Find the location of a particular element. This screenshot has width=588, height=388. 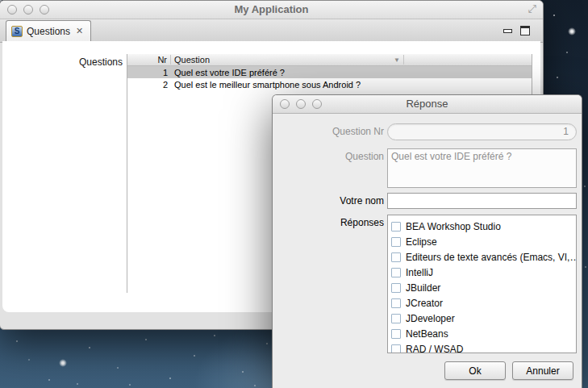

main-window-titlebar: My Application ⤢ is located at coordinates (271, 10).